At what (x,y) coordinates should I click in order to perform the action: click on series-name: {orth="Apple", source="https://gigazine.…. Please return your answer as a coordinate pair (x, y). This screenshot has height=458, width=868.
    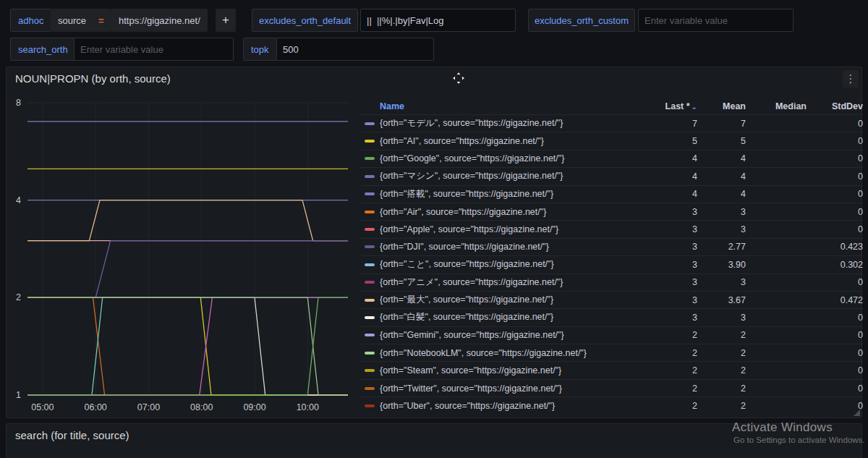
    Looking at the image, I should click on (516, 229).